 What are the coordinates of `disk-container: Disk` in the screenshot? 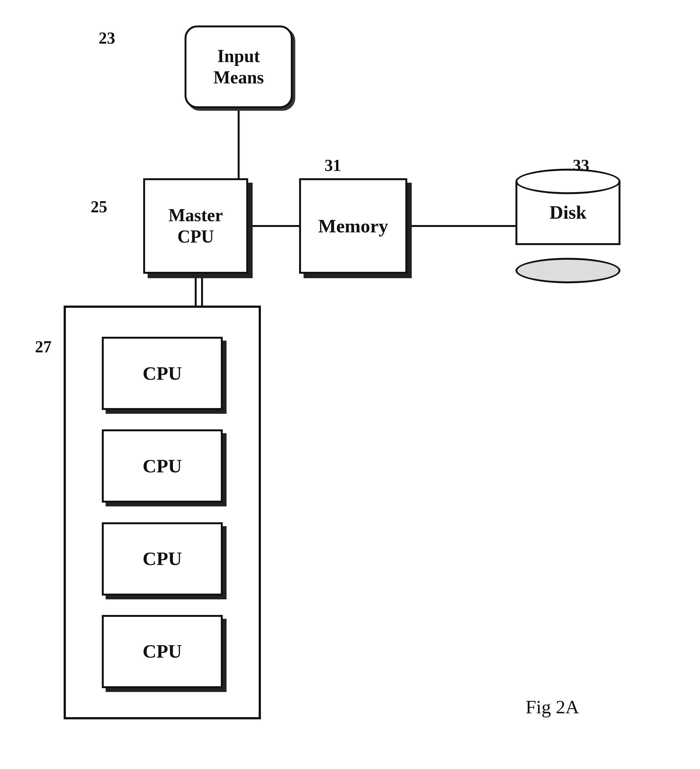 It's located at (568, 226).